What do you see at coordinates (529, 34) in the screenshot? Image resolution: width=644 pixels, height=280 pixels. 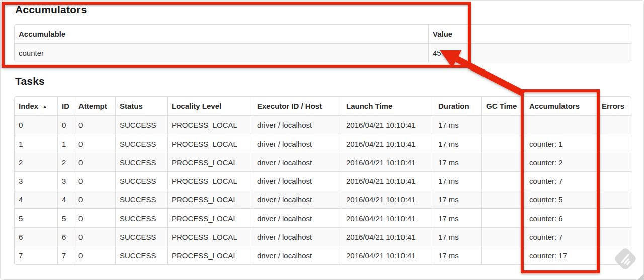 I see `value-column-header: Value` at bounding box center [529, 34].